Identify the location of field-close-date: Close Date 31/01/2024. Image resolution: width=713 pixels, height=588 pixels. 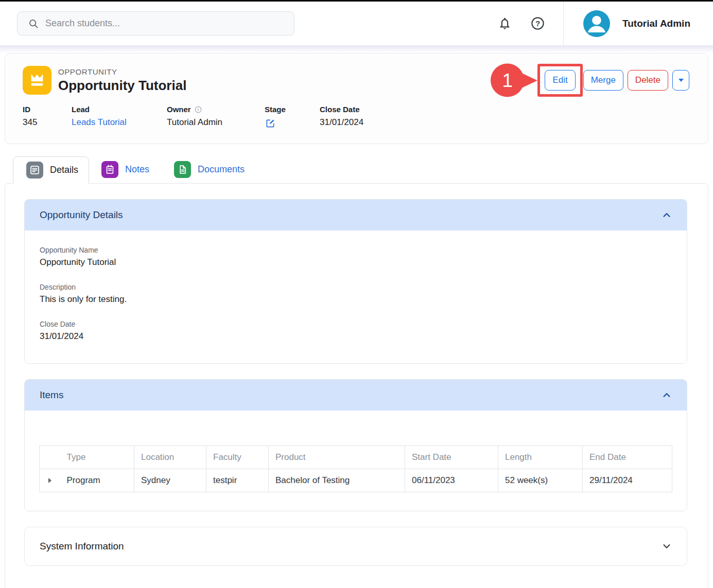
(355, 331).